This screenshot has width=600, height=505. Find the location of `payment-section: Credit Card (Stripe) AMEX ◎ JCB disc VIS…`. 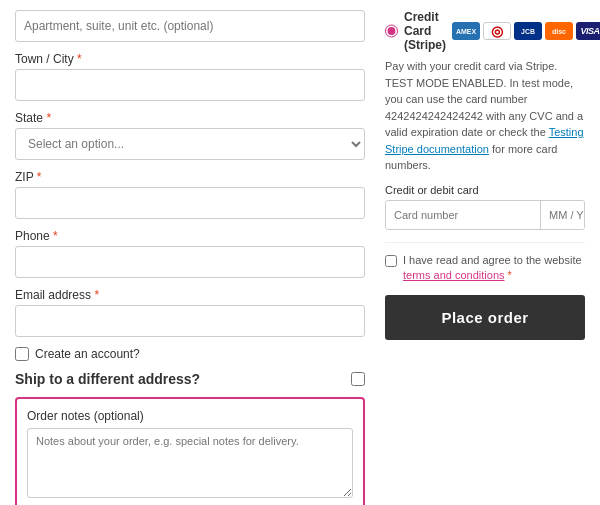

payment-section: Credit Card (Stripe) AMEX ◎ JCB disc VIS… is located at coordinates (485, 120).